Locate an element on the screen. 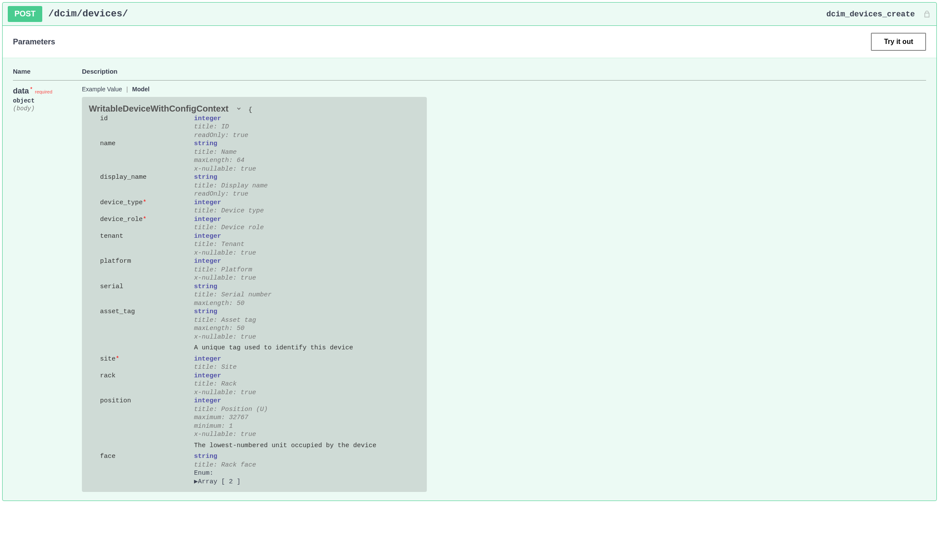 The height and width of the screenshot is (560, 939). property-details: stringtitle: NamemaxLength: 64x-nullable… is located at coordinates (307, 156).